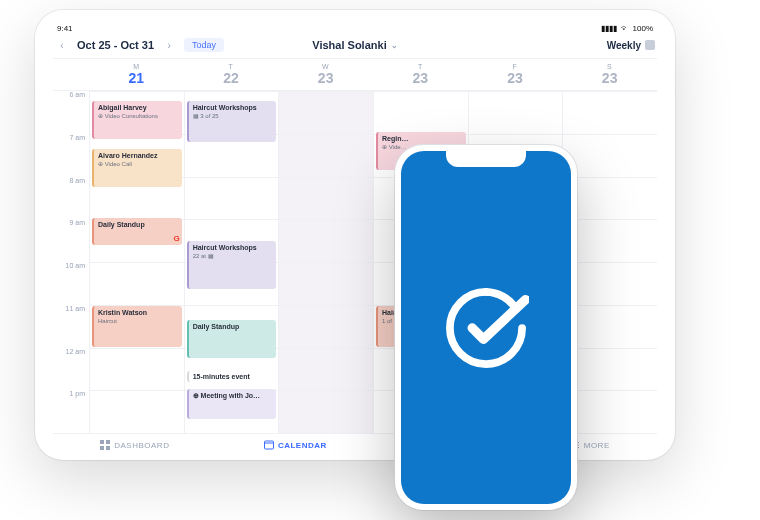  Describe the element at coordinates (232, 122) in the screenshot. I see `calendar-event: Haircut Workshops▦ 3 of 25` at that location.